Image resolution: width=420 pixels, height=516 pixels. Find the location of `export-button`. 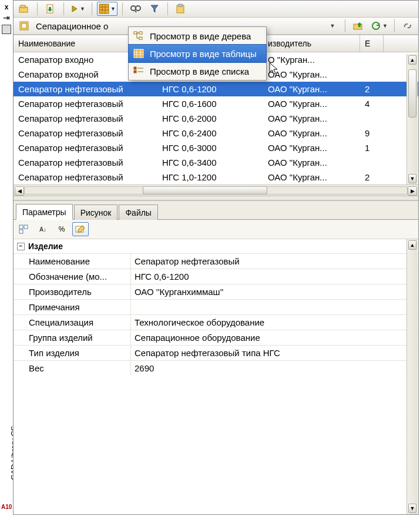

export-button is located at coordinates (51, 9).